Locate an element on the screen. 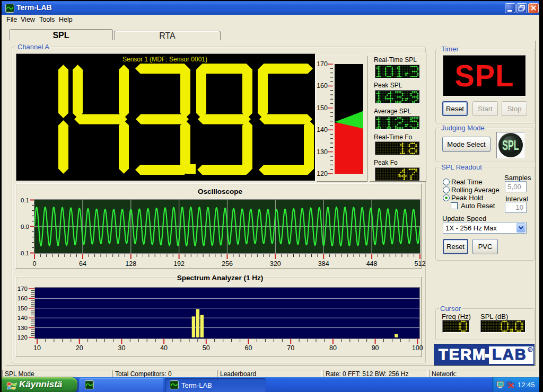  svg-text: 120 is located at coordinates (322, 174).